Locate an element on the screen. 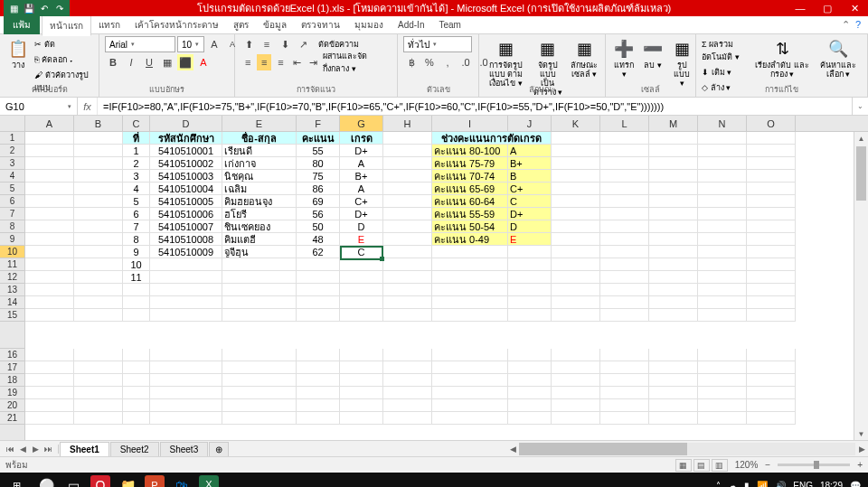  row-header: 17 is located at coordinates (13, 368).